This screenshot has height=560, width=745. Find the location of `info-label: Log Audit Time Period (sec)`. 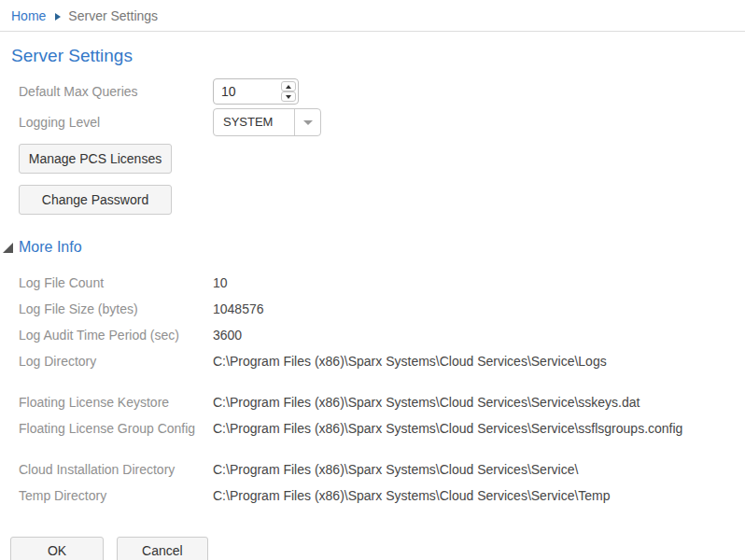

info-label: Log Audit Time Period (sec) is located at coordinates (116, 335).